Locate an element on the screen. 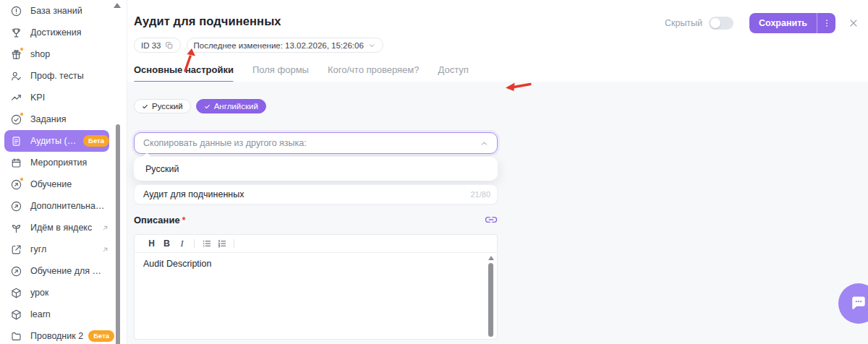 This screenshot has width=868, height=344. editor-toolbar: HBI is located at coordinates (315, 244).